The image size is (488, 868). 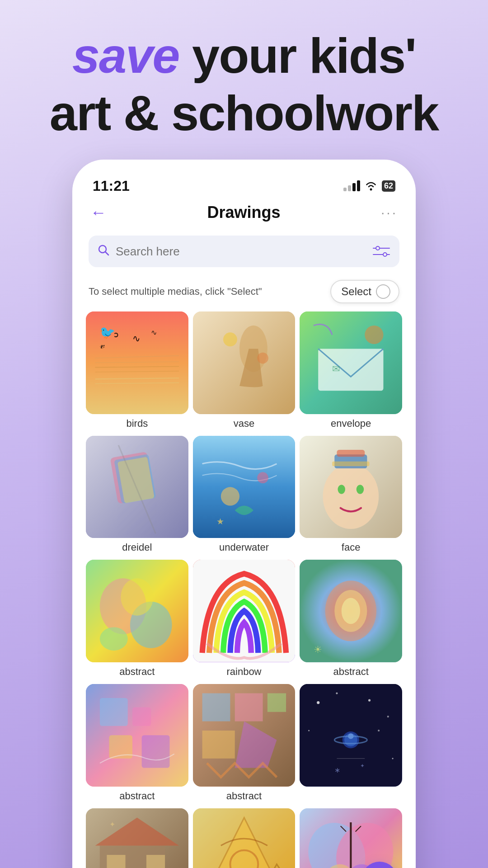 I want to click on artwork-label-face: face, so click(x=351, y=547).